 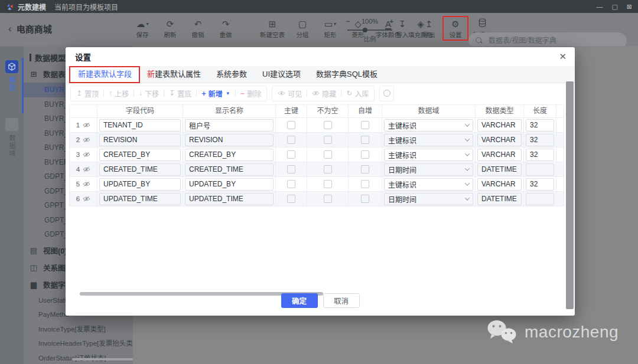 What do you see at coordinates (105, 74) in the screenshot?
I see `tab-default-fields: 新建表默认字段` at bounding box center [105, 74].